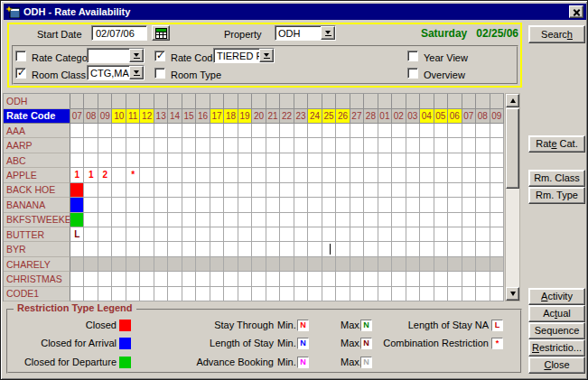 This screenshot has width=588, height=380. I want to click on date-header-cell: 02, so click(399, 117).